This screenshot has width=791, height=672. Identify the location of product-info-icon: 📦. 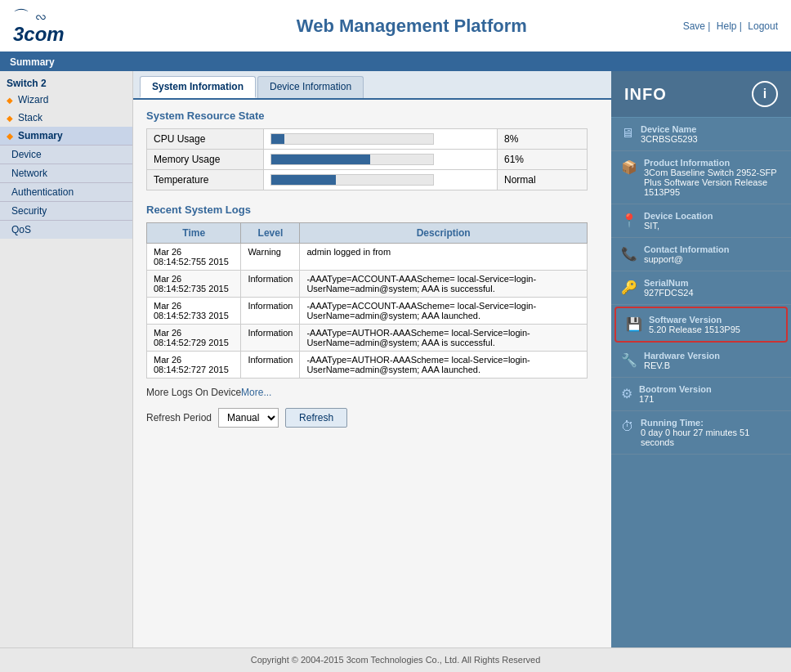
(629, 167).